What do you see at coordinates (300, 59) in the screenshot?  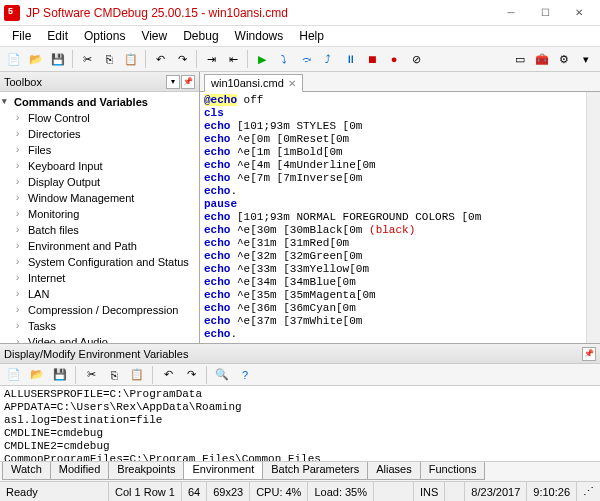 I see `main-toolbar: 📄 📂 💾 ✂ ⎘ 📋 ↶ ↷ ⇥ ⇤ ▶ ⤵ ⤼ ⤴ ⏸ ⏹ ● ⊘ ▭ 🧰 …` at bounding box center [300, 59].